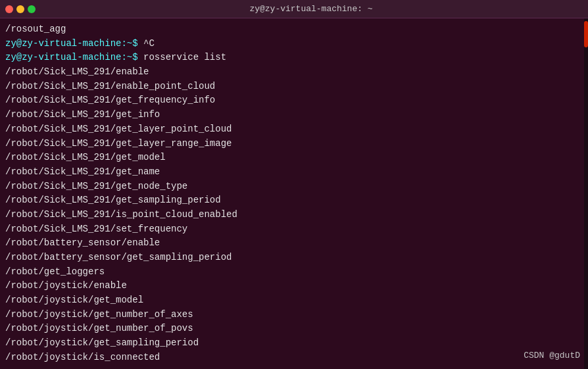 This screenshot has width=588, height=369. Describe the element at coordinates (20, 9) in the screenshot. I see `minimize-button` at that location.